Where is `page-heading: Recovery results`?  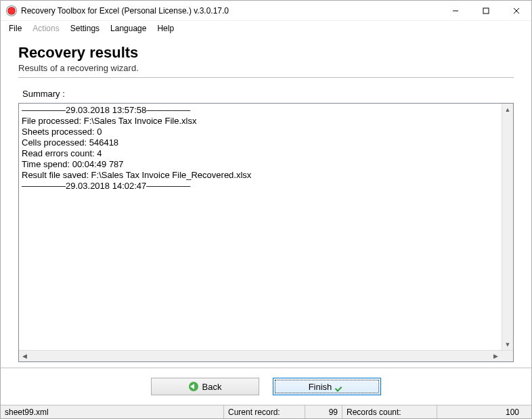 page-heading: Recovery results is located at coordinates (266, 53).